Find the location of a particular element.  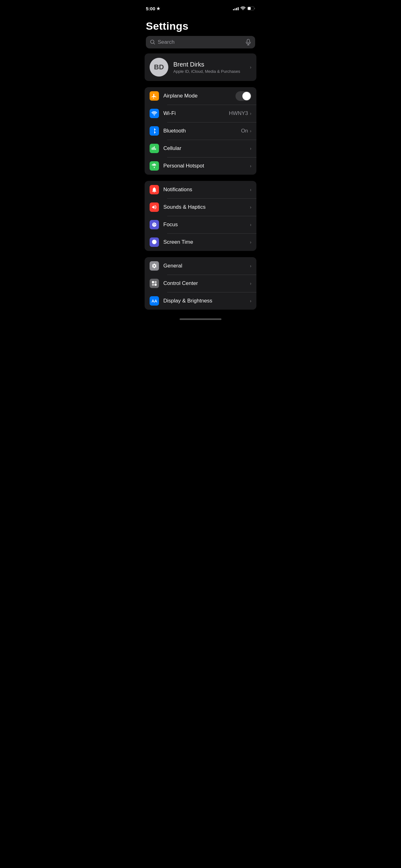

screen-time-item: Screen Time › is located at coordinates (201, 242).